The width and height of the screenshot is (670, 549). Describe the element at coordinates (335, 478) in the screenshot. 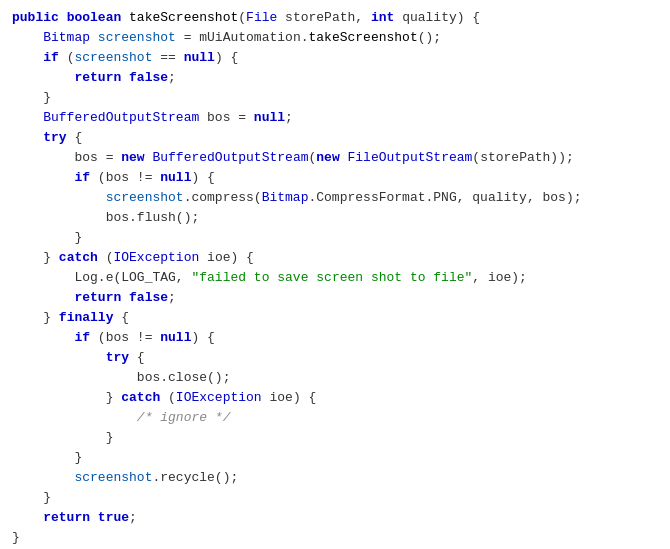

I see `code-line: screenshot.recycle();` at that location.